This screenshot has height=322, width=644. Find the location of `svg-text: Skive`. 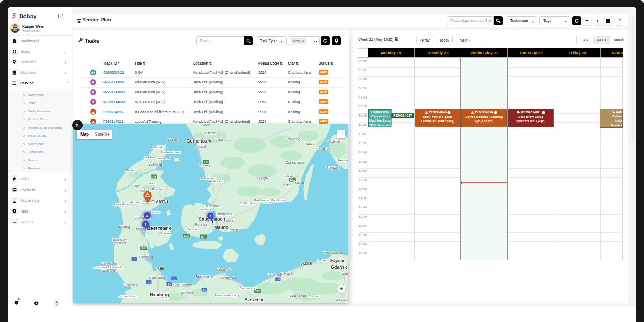

svg-text: Skive is located at coordinates (136, 186).